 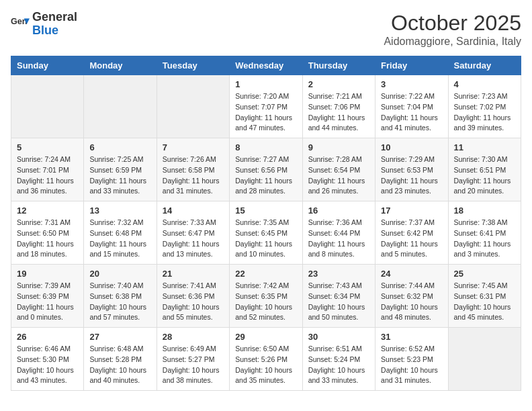 I want to click on day-info: Sunrise: 7:20 AM Sunset: 7:07 PM Dayligh…, so click(x=266, y=113).